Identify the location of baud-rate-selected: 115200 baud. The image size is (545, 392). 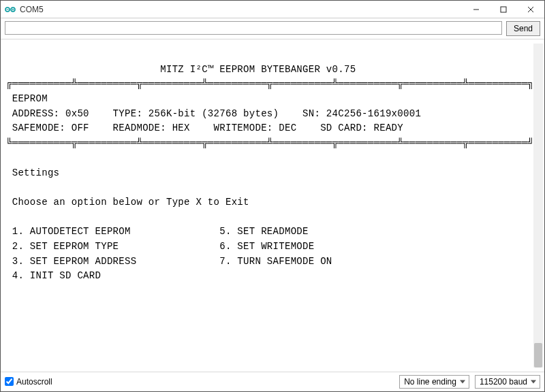
(503, 382).